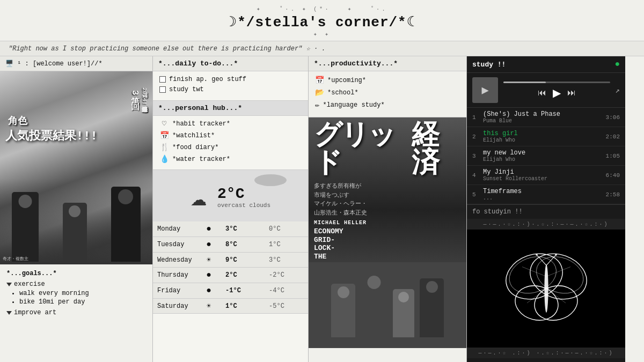 Image resolution: width=644 pixels, height=362 pixels. Describe the element at coordinates (175, 291) in the screenshot. I see `weather-day: Friday` at that location.